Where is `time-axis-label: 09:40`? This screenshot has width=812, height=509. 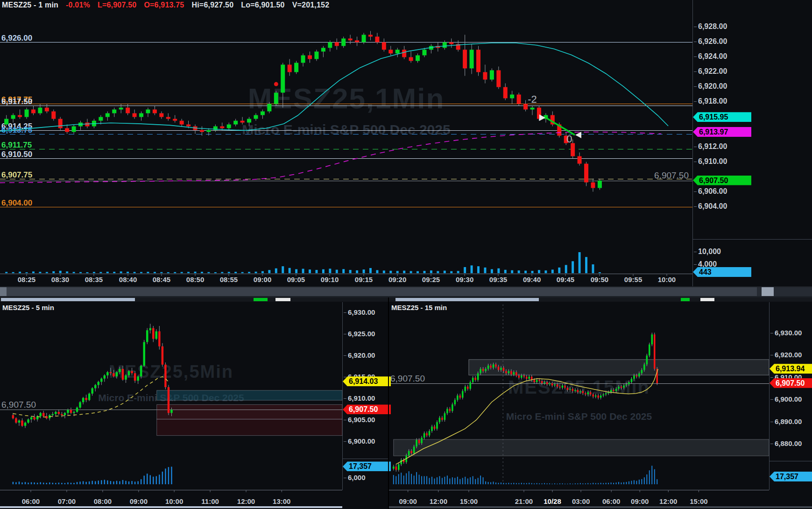
time-axis-label: 09:40 is located at coordinates (532, 279).